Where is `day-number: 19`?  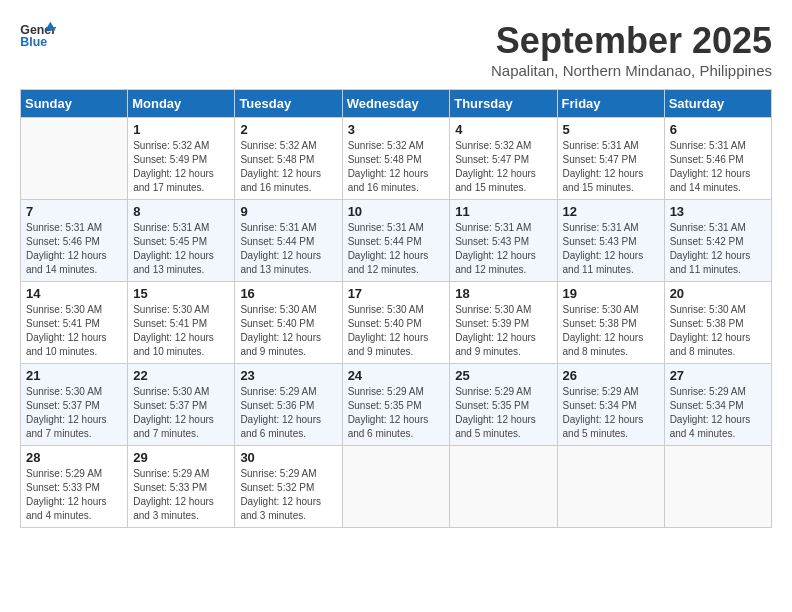 day-number: 19 is located at coordinates (611, 294).